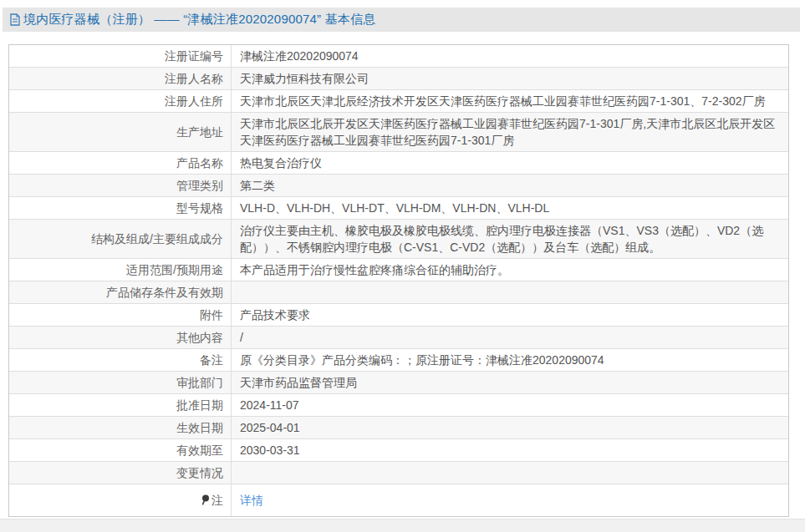 The image size is (805, 532). Describe the element at coordinates (510, 500) in the screenshot. I see `row-value: 详情` at that location.